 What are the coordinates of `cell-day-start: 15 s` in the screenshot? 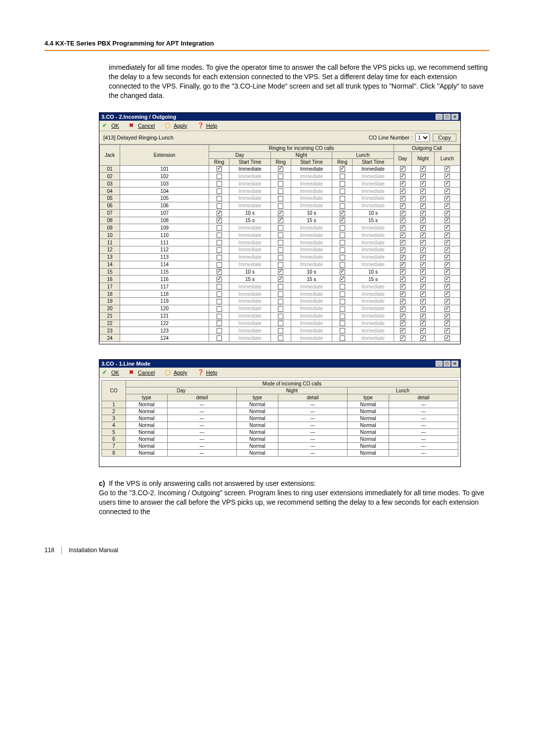 It's located at (250, 221).